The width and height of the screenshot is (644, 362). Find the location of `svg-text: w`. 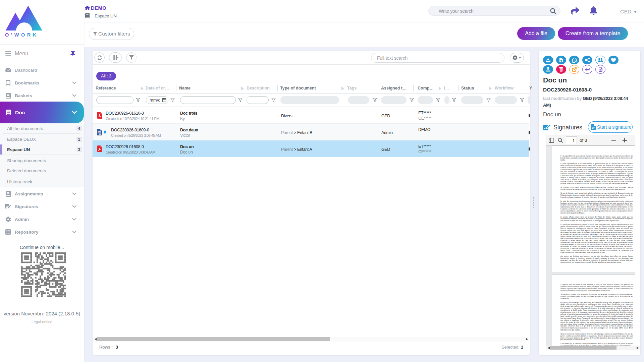

svg-text: w is located at coordinates (100, 134).